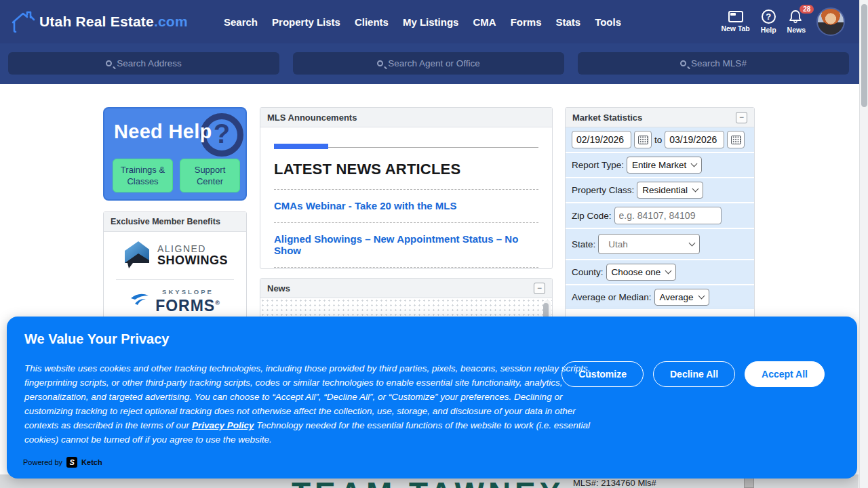 The image size is (868, 488). What do you see at coordinates (719, 64) in the screenshot?
I see `search-mls-placeholder: Search MLS#` at bounding box center [719, 64].